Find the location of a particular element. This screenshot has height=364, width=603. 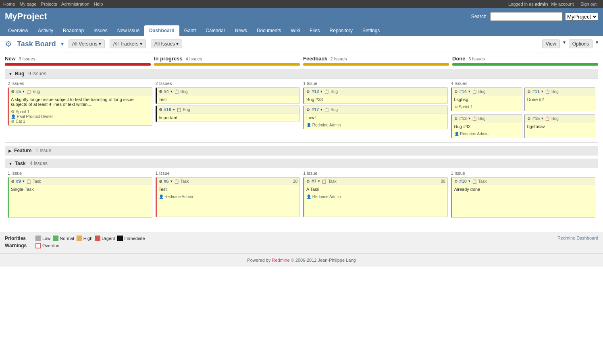

nav-issues: Issues is located at coordinates (101, 31).